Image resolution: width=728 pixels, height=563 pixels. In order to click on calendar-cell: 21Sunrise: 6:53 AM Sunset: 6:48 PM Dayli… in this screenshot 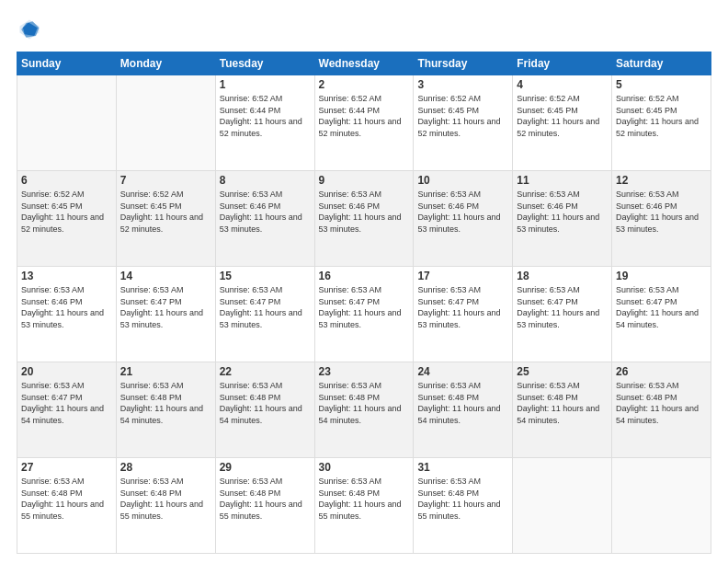, I will do `click(165, 410)`.